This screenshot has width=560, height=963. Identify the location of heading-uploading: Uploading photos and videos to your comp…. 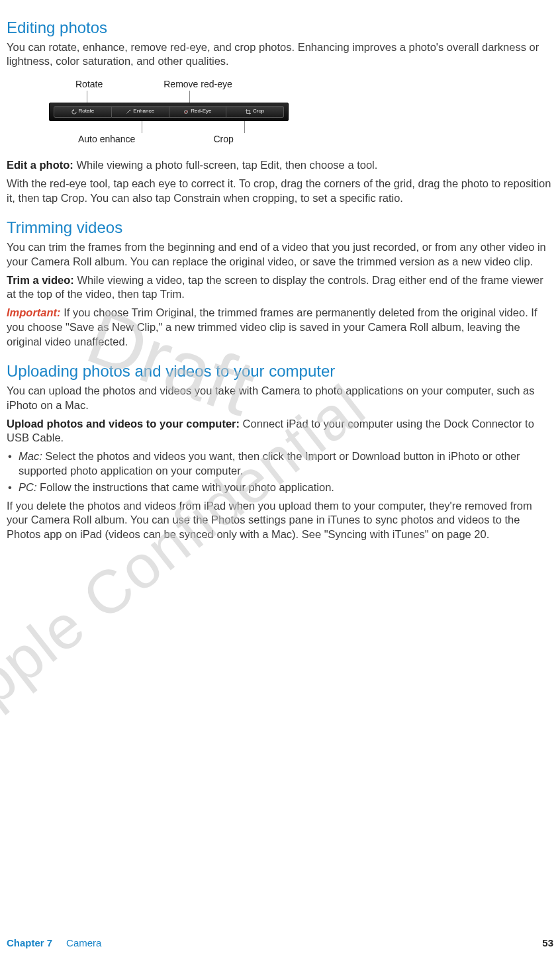
(280, 371).